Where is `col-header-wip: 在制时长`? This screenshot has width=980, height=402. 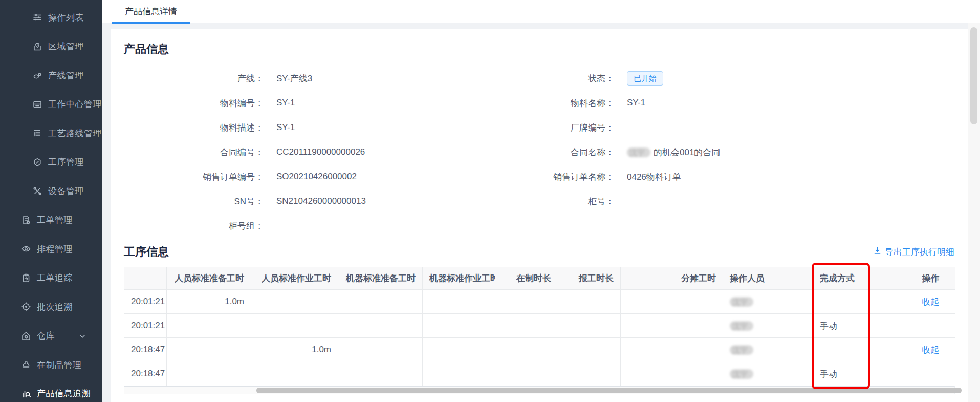
col-header-wip: 在制时长 is located at coordinates (527, 279).